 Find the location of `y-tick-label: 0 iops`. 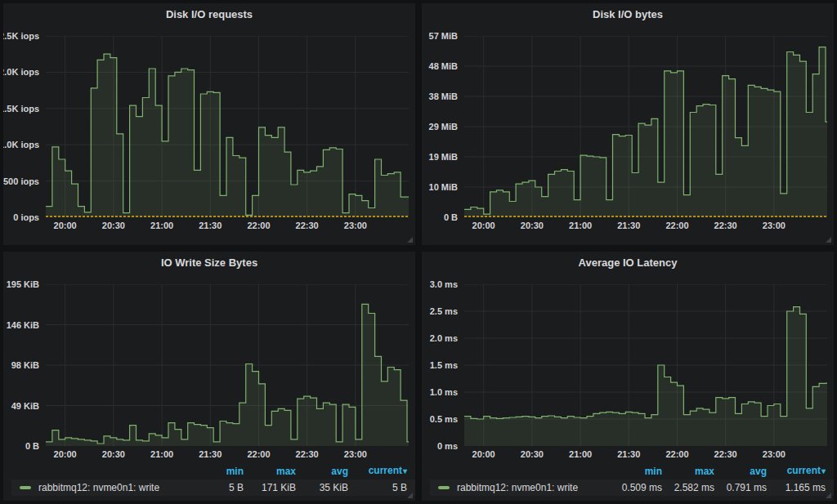

y-tick-label: 0 iops is located at coordinates (26, 217).